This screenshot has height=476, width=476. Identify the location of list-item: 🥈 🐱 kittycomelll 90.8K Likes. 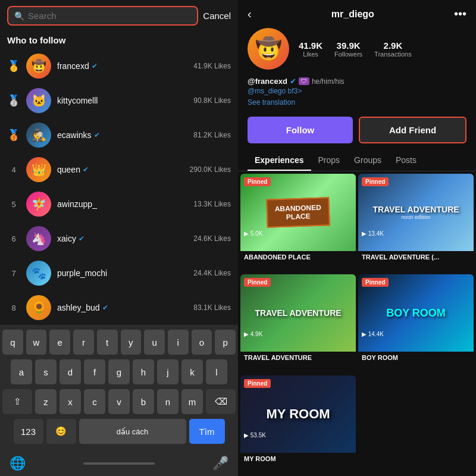
(119, 101).